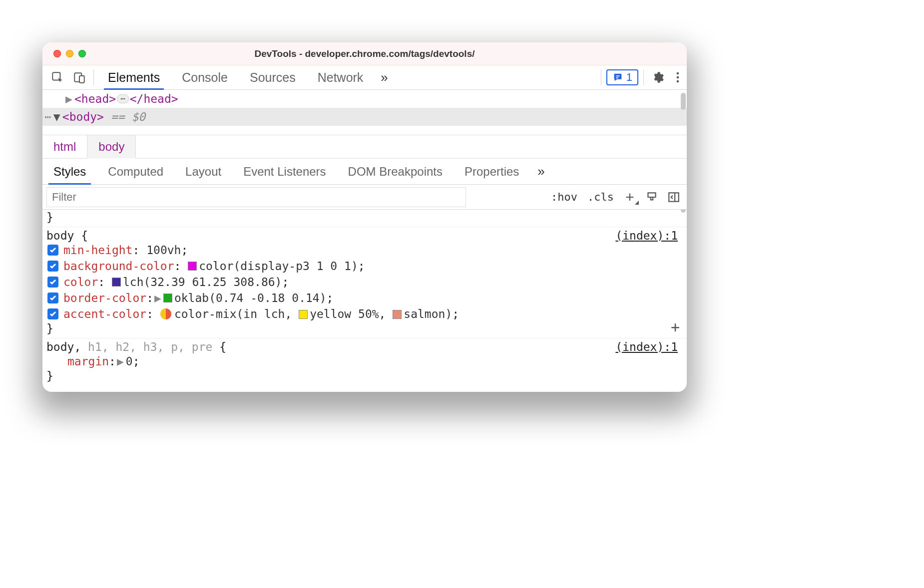 This screenshot has height=588, width=924. What do you see at coordinates (541, 172) in the screenshot?
I see `panel-more-tabs: »` at bounding box center [541, 172].